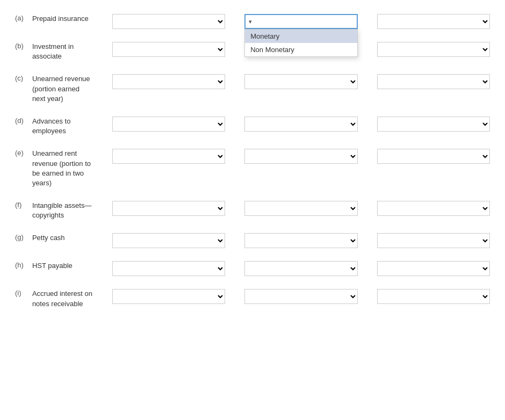 This screenshot has height=420, width=505. I want to click on dropdown-col3-c, so click(434, 82).